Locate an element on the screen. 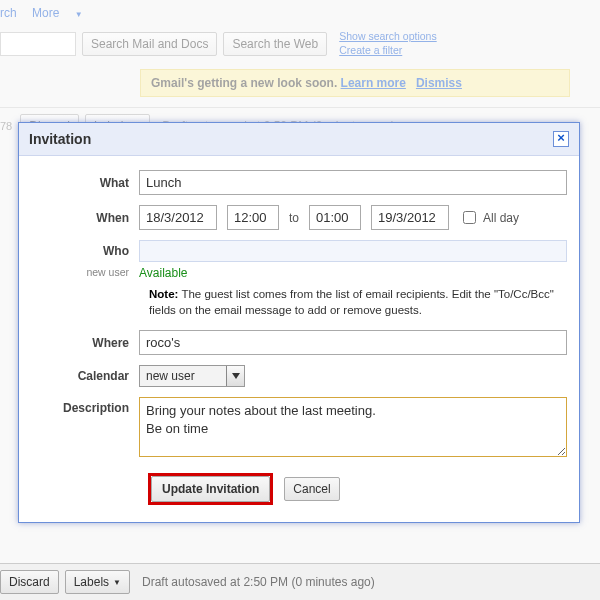 This screenshot has height=600, width=600. end-time-input is located at coordinates (335, 218).